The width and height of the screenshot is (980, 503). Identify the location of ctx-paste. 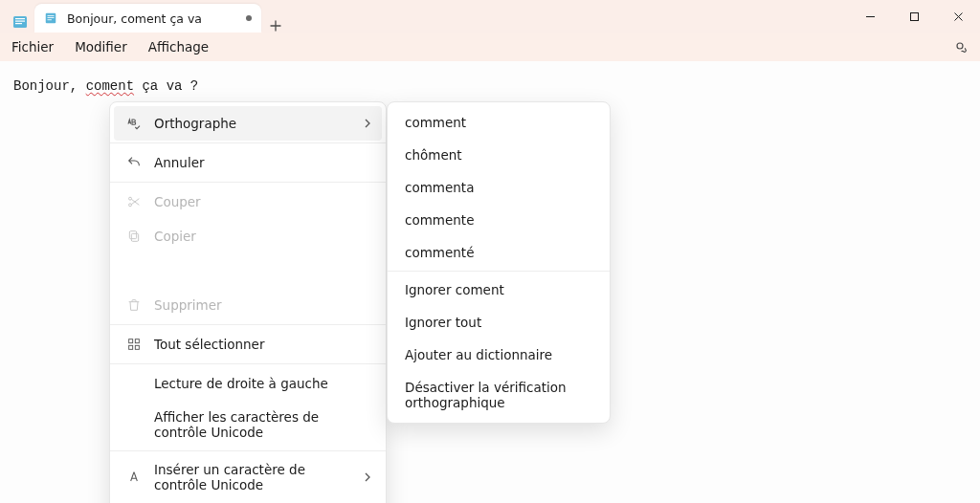
(248, 271).